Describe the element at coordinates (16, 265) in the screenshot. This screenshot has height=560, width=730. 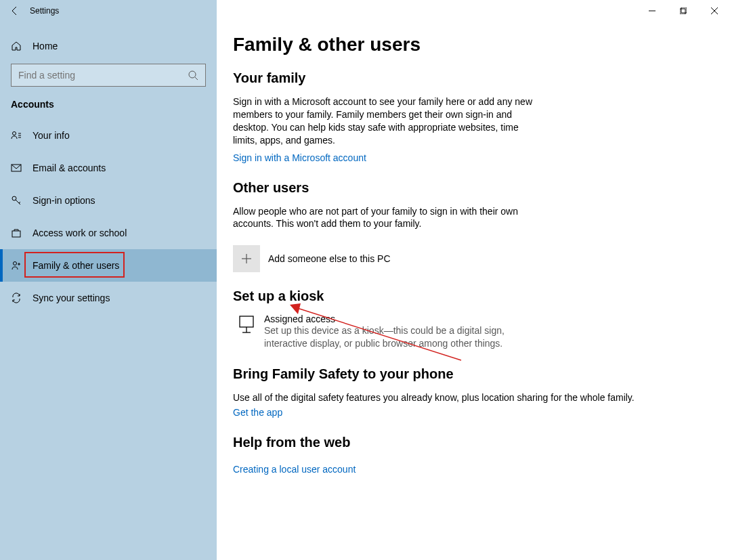
I see `person-plus-icon` at that location.